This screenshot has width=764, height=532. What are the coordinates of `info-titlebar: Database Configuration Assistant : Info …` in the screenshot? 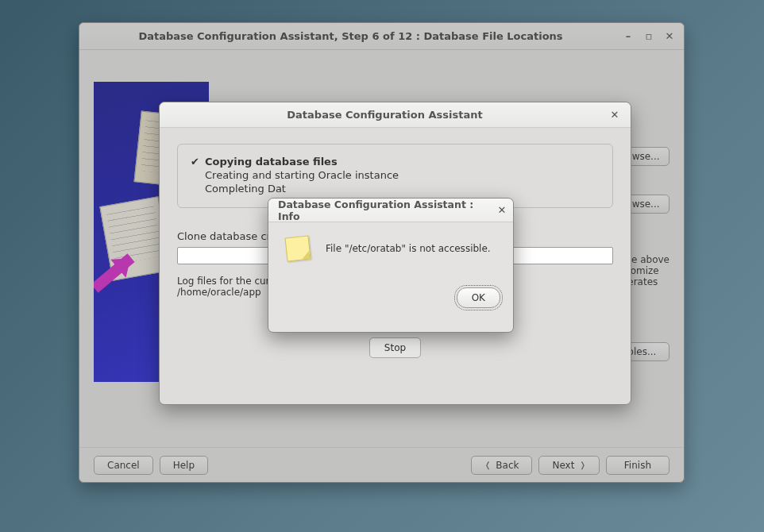 It's located at (391, 210).